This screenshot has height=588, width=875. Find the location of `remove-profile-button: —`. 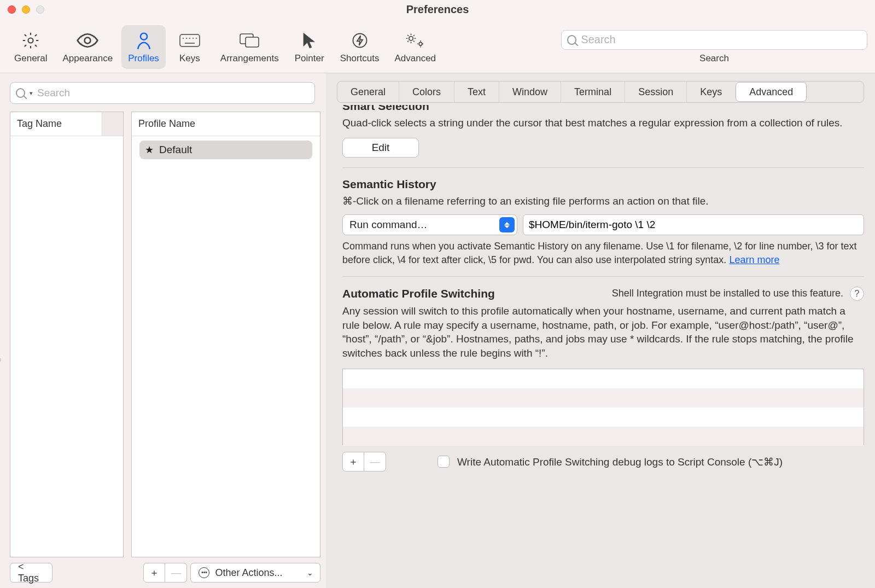

remove-profile-button: — is located at coordinates (176, 573).